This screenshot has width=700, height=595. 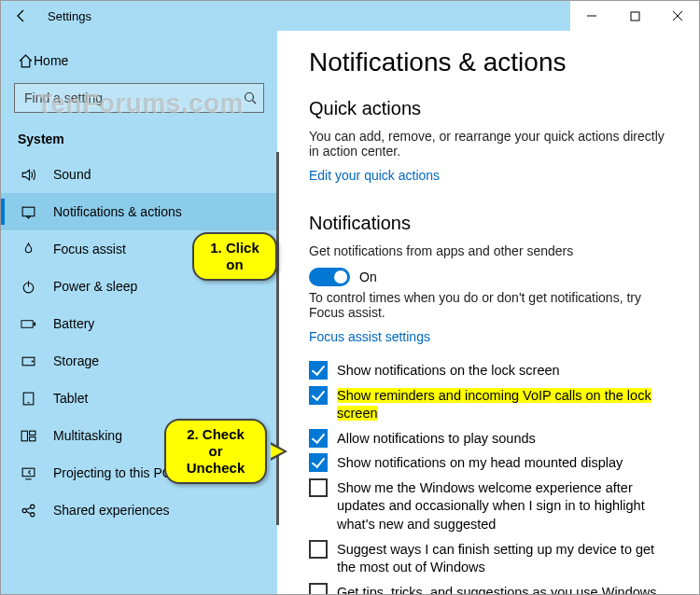 What do you see at coordinates (28, 511) in the screenshot?
I see `shared-icon` at bounding box center [28, 511].